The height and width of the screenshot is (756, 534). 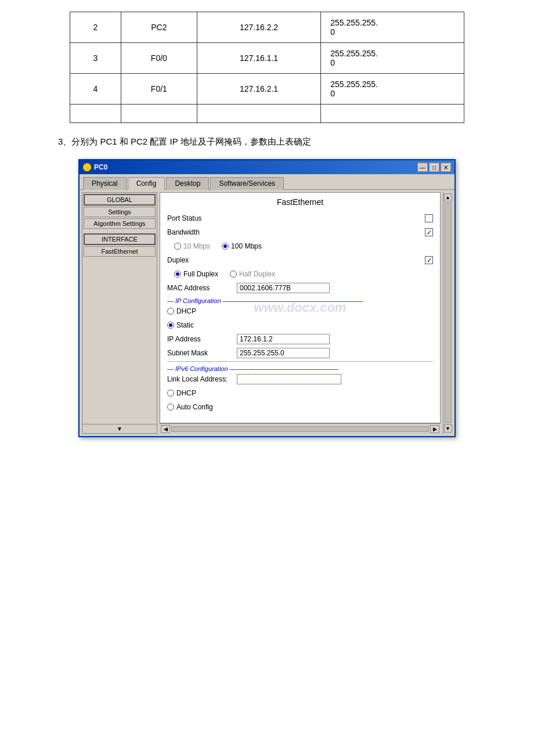 I want to click on duplex-half-radio, so click(x=233, y=274).